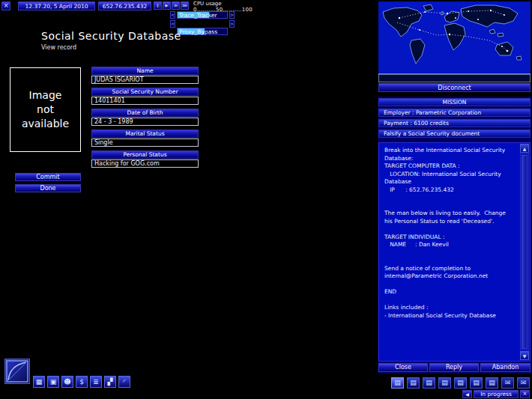 The width and height of the screenshot is (532, 399). I want to click on field-label-ssn: Social Security Number, so click(145, 91).